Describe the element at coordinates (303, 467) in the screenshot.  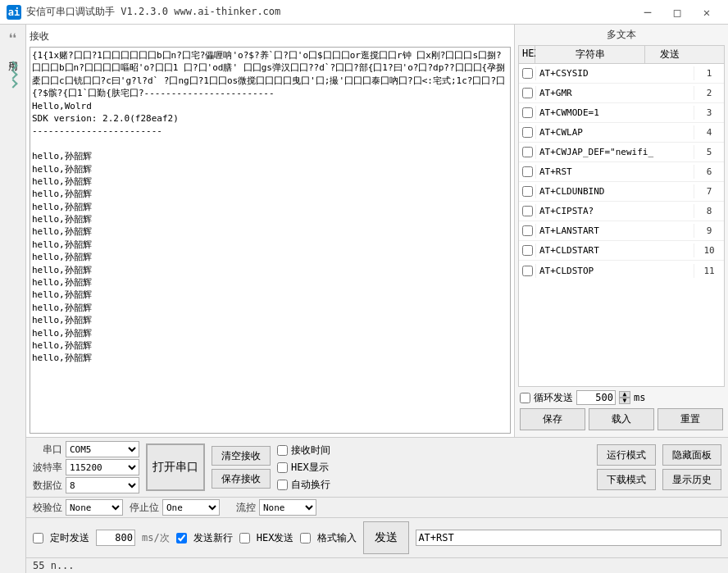
I see `hex-display-row: HEX显示` at that location.